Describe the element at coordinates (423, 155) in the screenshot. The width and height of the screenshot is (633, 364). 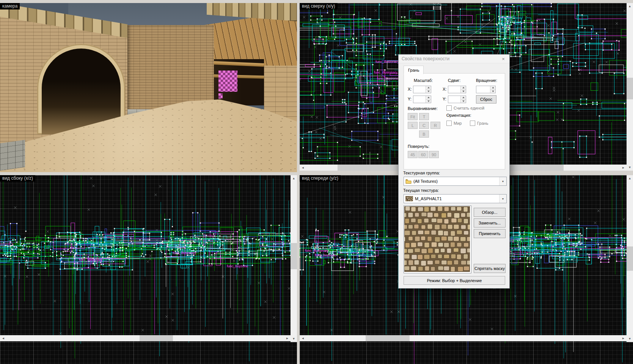
I see `rotate-60-button: 60` at that location.